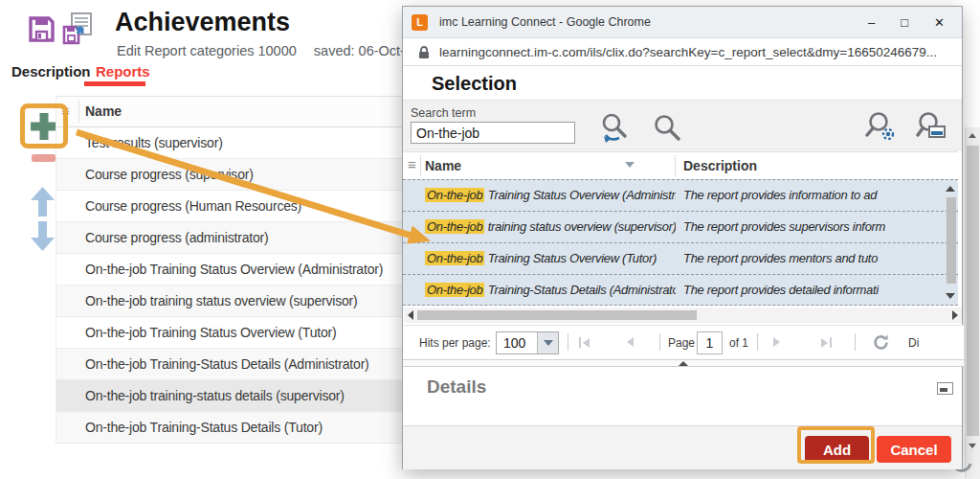 The height and width of the screenshot is (479, 980). I want to click on rows-horizontal-scrollbar, so click(683, 315).